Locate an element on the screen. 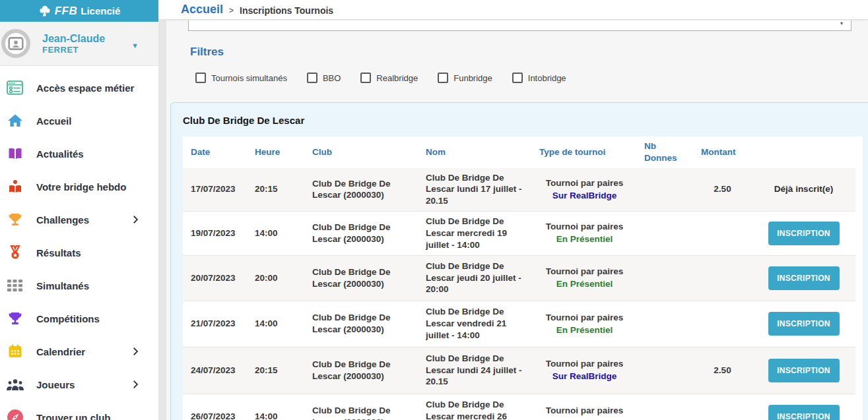  users-icon is located at coordinates (15, 384).